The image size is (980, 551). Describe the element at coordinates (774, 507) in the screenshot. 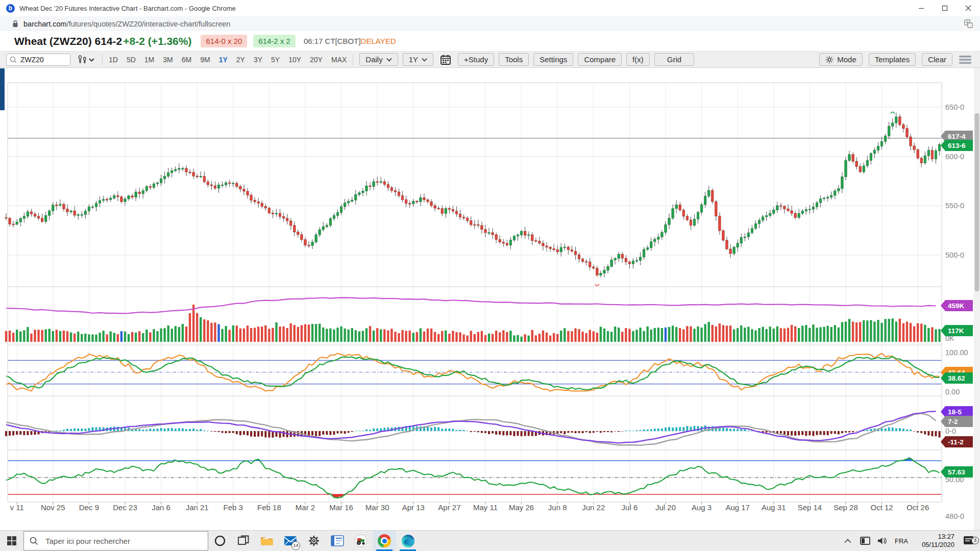

I see `svg-text: Aug 31` at that location.